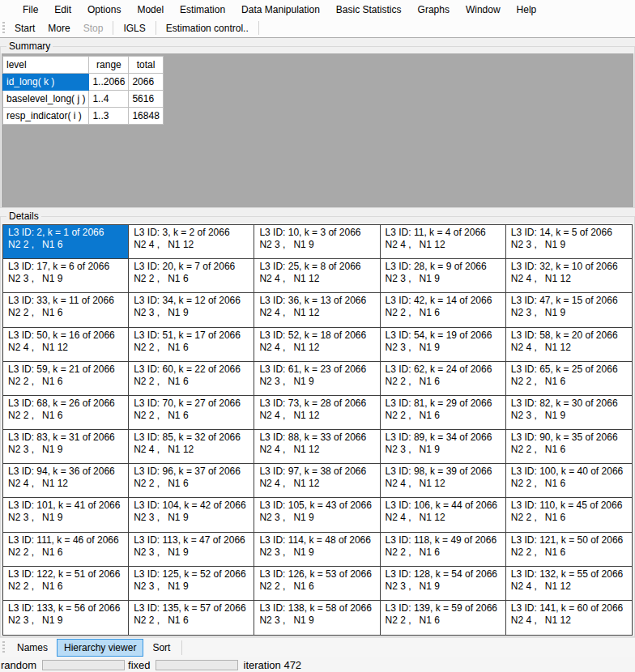 The image size is (635, 672). What do you see at coordinates (191, 618) in the screenshot?
I see `hierarchy-cell-k57: L3 ID: 135, k = 57 of 2066N2 2 , N1 6` at bounding box center [191, 618].